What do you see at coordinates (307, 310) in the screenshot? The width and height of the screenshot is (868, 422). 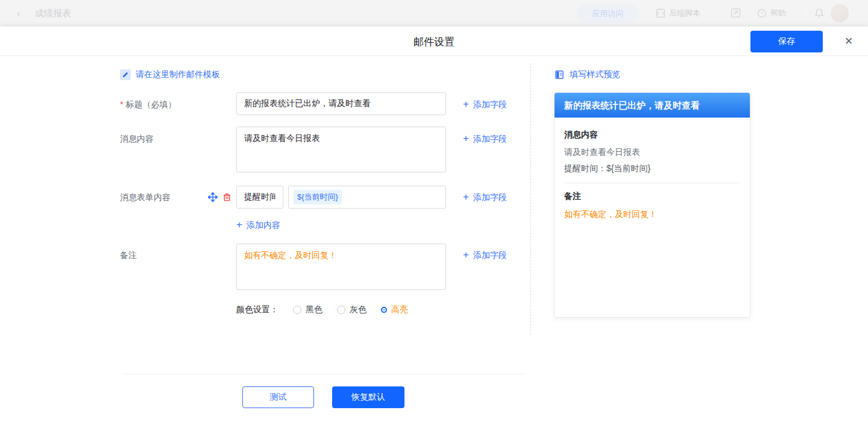 I see `radio-black: 黑色` at bounding box center [307, 310].